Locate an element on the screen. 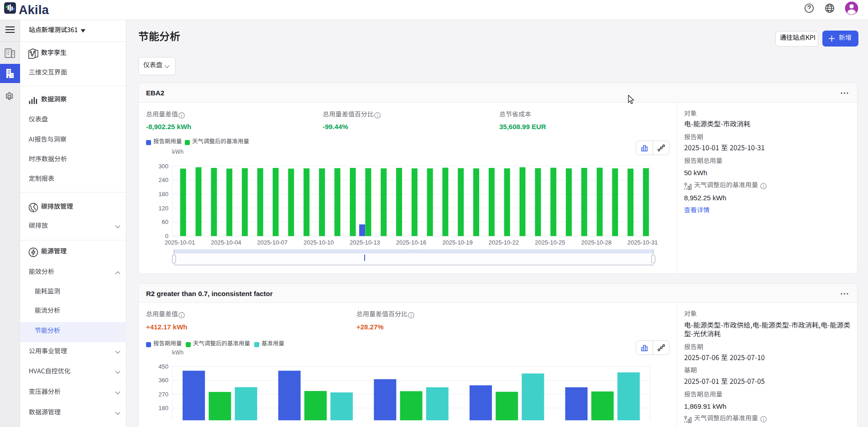 The width and height of the screenshot is (868, 427). svg-text: 180 is located at coordinates (163, 408).